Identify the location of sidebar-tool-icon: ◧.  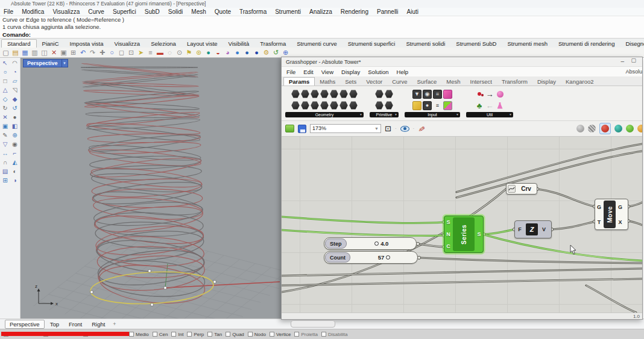
(14, 126).